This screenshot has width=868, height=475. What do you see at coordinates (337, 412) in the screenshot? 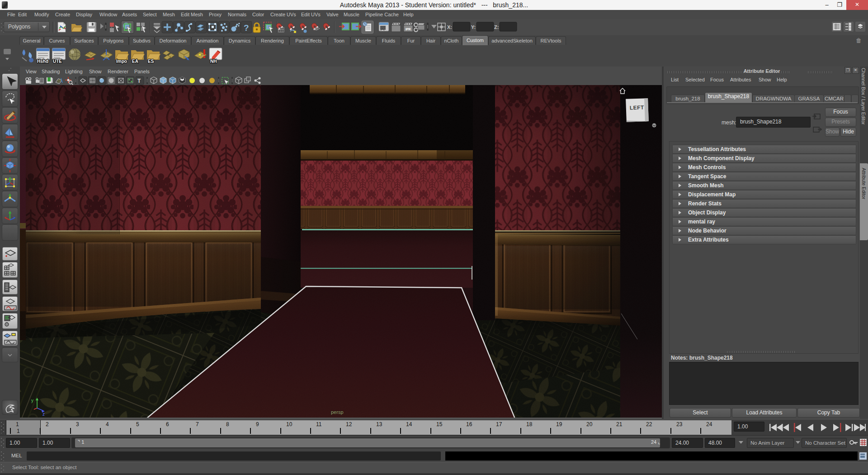
I see `svg-text: persp` at bounding box center [337, 412].